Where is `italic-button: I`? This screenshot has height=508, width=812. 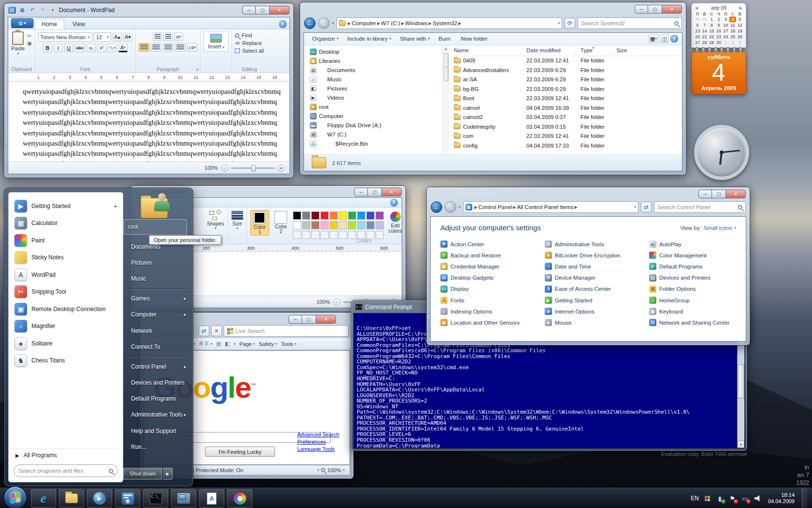 italic-button: I is located at coordinates (58, 48).